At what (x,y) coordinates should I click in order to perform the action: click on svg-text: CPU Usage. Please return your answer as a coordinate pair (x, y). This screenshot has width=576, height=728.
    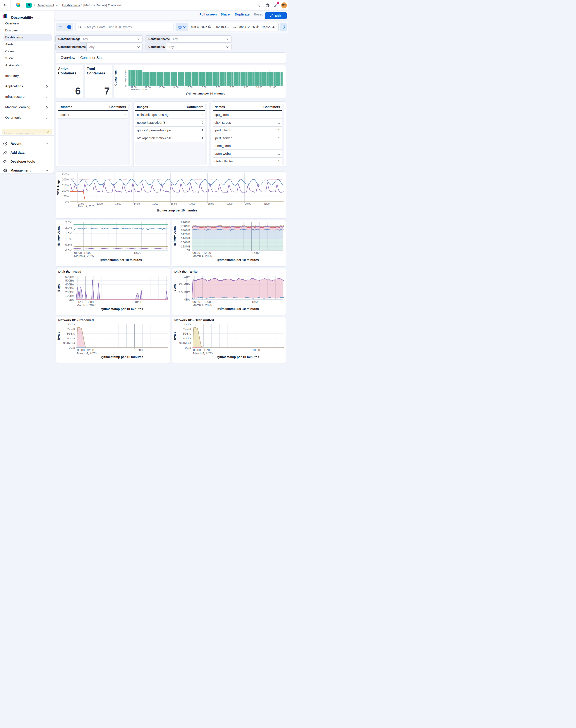
    Looking at the image, I should click on (58, 188).